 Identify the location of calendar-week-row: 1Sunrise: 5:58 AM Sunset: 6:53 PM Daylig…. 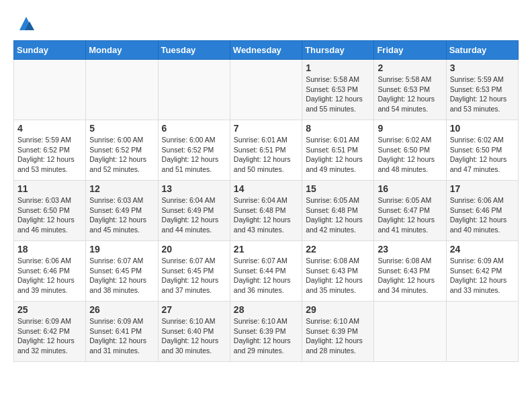
(266, 90).